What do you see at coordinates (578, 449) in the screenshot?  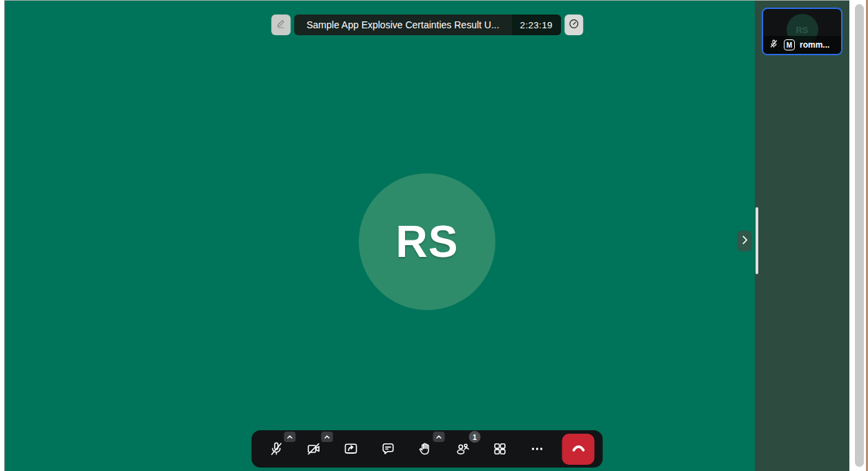 I see `hangup-button` at bounding box center [578, 449].